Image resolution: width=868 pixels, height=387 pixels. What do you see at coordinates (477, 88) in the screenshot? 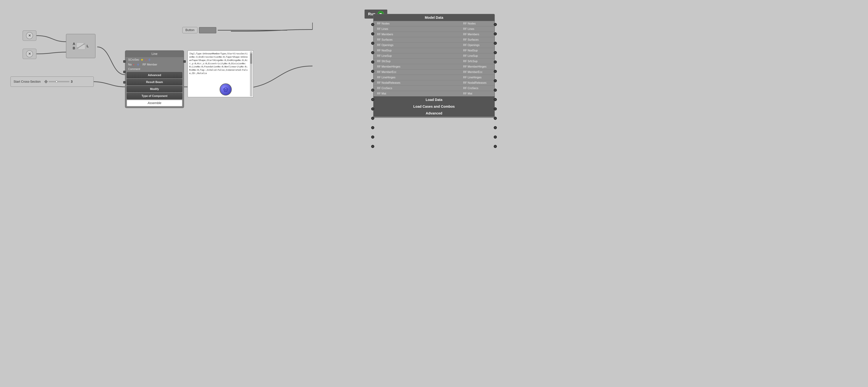
I see `panel-row-right: RF CroSecs` at bounding box center [477, 88].